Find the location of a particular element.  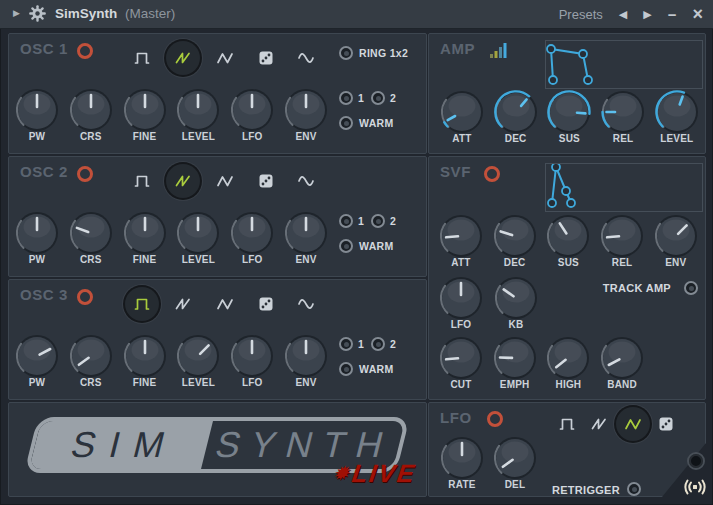

amp-panel: AMP ATTDECSUSRELLEVEL is located at coordinates (567, 94).